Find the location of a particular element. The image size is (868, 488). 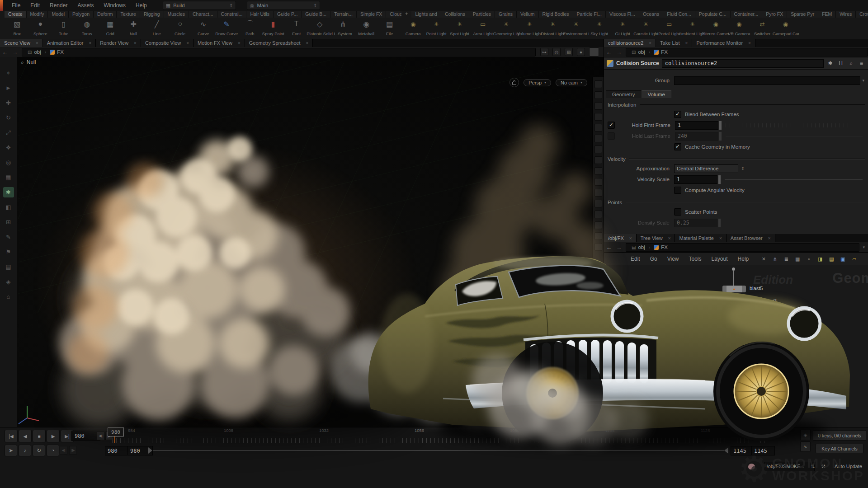

menu-item: Render is located at coordinates (59, 5).